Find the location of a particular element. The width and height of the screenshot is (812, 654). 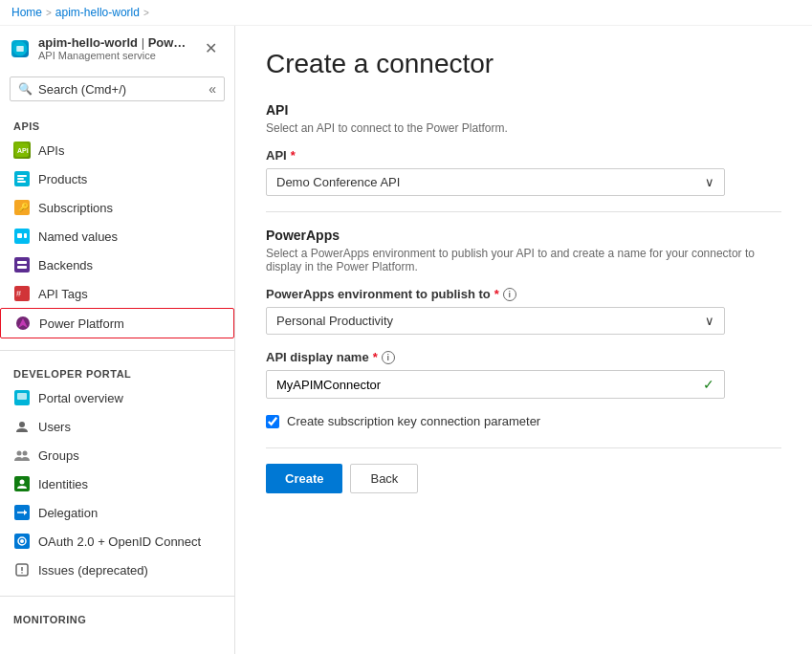

api-select-value: Demo Conference API is located at coordinates (491, 182).